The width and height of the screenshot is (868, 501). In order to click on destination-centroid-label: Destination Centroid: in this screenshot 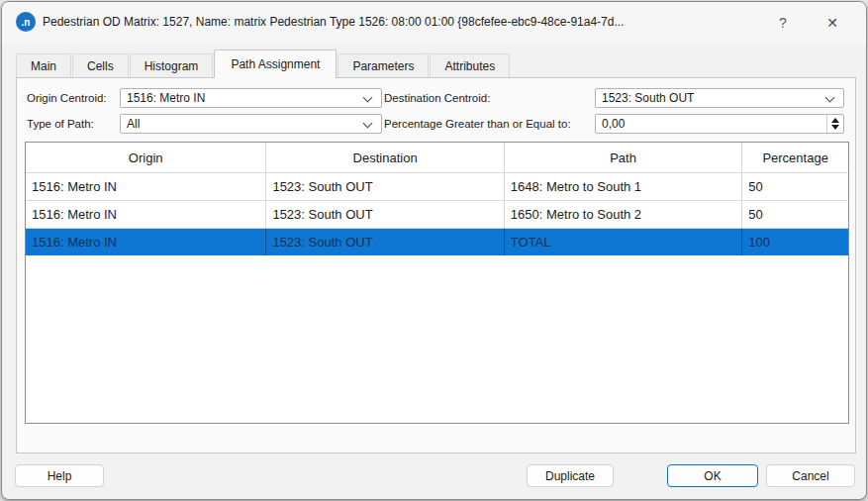, I will do `click(437, 98)`.